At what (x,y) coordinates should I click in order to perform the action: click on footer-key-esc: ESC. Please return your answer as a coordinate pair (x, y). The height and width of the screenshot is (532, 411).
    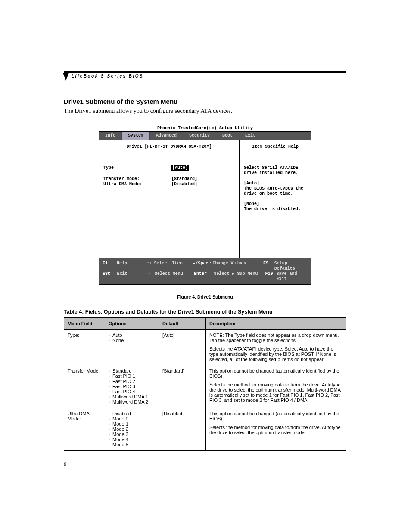
    Looking at the image, I should click on (109, 277).